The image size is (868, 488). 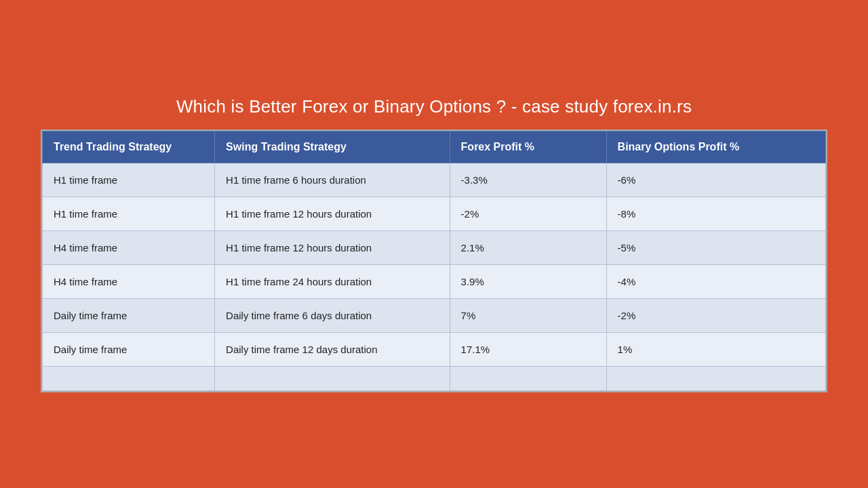 I want to click on cell-binary: -4%, so click(x=716, y=281).